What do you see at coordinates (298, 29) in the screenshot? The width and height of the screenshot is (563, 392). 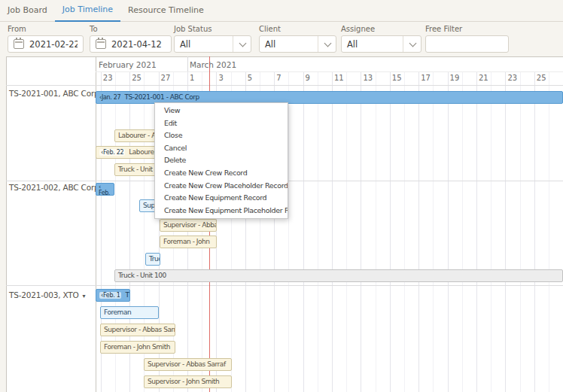 I see `client-label: Client` at bounding box center [298, 29].